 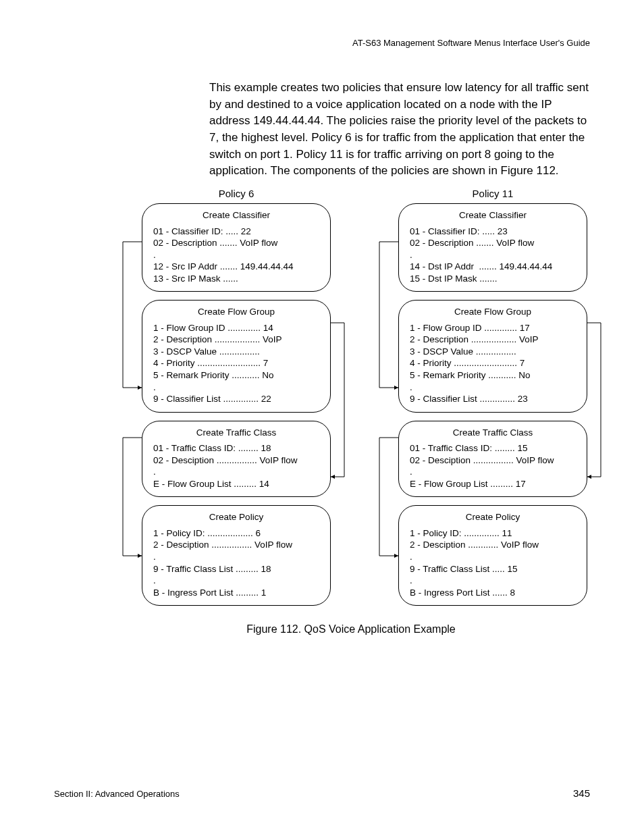 What do you see at coordinates (471, 43) in the screenshot?
I see `page-header: AT-S63 Management Software Menus Interfa…` at bounding box center [471, 43].